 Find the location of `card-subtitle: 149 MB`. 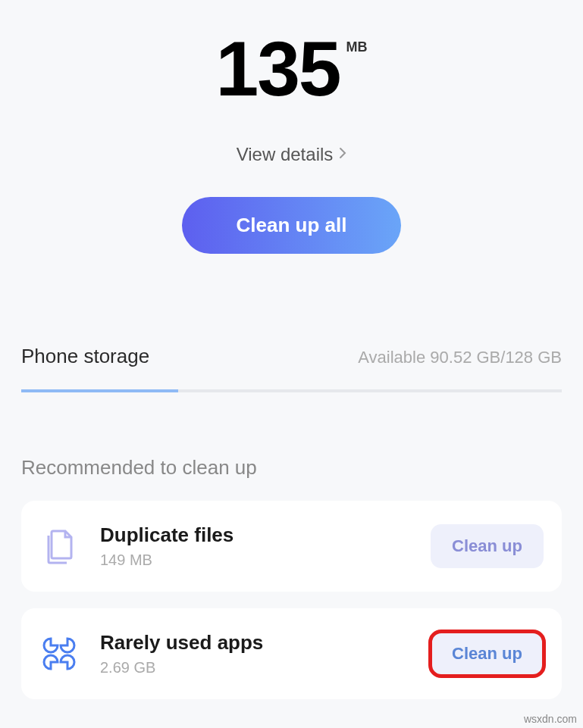

card-subtitle: 149 MB is located at coordinates (255, 561).